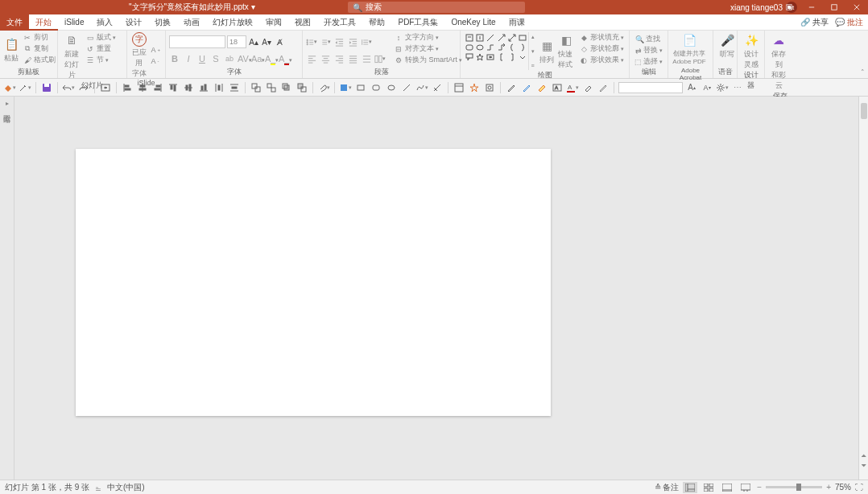  I want to click on cut-button: ✂剪切, so click(39, 37).